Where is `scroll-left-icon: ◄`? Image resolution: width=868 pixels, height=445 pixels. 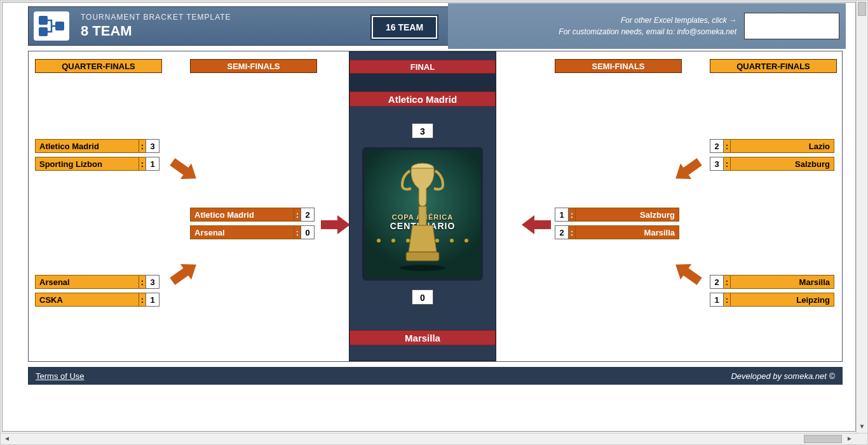 scroll-left-icon: ◄ is located at coordinates (7, 439).